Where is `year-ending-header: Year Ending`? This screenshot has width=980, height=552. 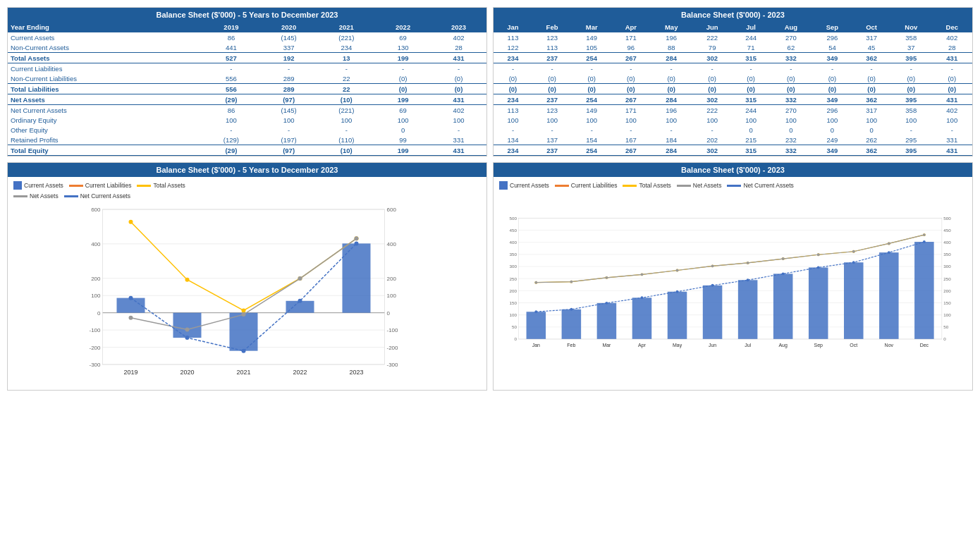 year-ending-header: Year Ending is located at coordinates (105, 27).